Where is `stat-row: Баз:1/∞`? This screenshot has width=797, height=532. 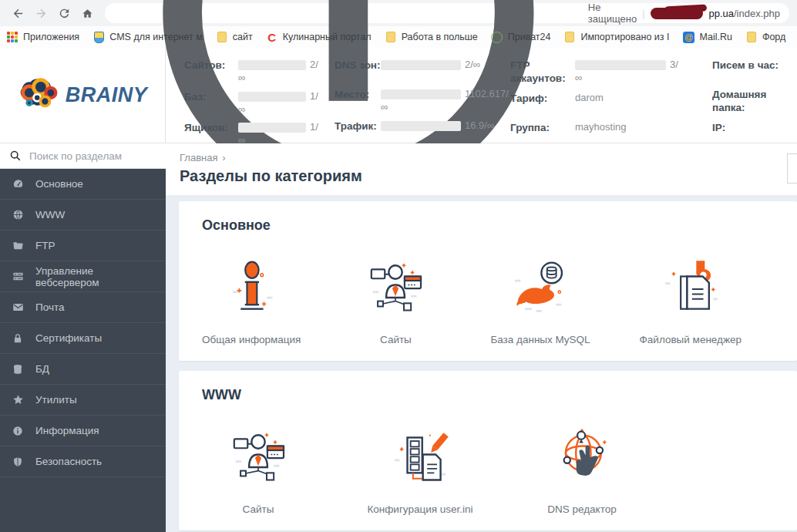 stat-row: Баз:1/∞ is located at coordinates (259, 103).